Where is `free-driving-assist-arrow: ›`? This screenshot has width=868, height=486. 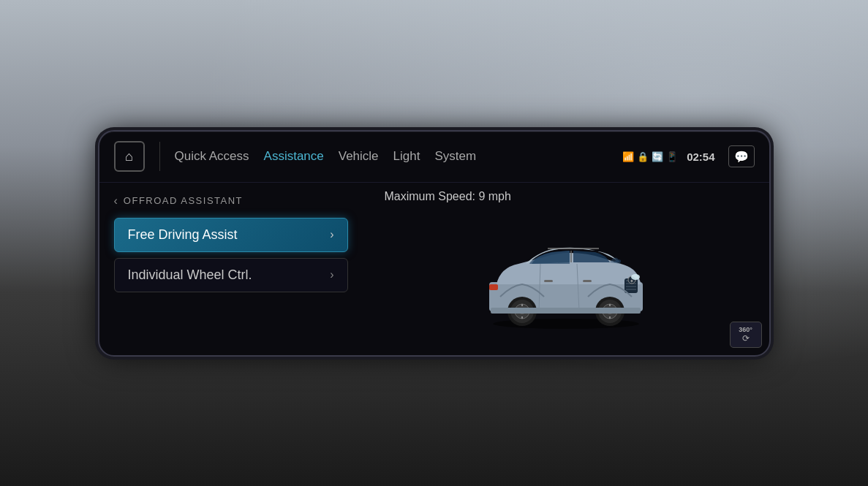 free-driving-assist-arrow: › is located at coordinates (332, 235).